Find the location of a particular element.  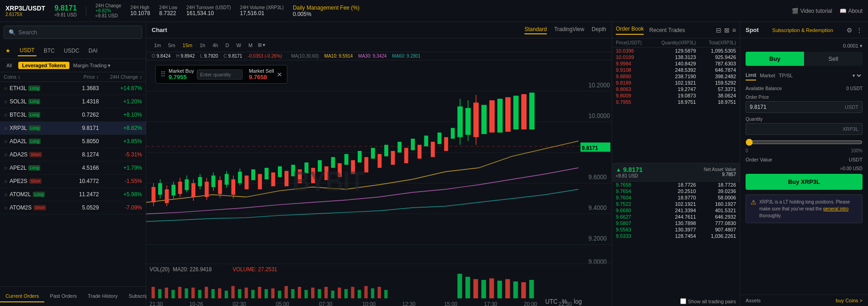

list-item: ☆ SOL3L Long 1.4318 +1.20% is located at coordinates (73, 102).